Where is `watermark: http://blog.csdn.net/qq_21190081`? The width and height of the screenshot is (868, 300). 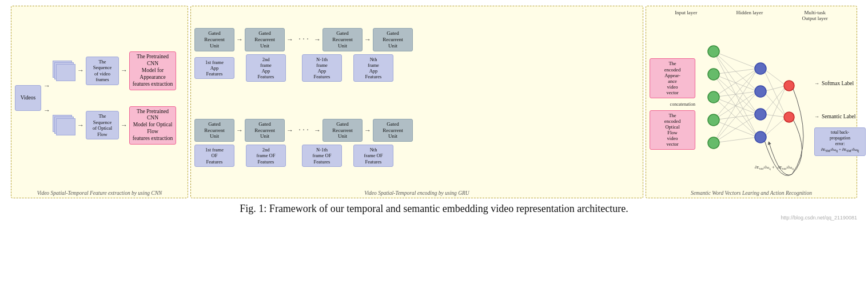 watermark: http://blog.csdn.net/qq_21190081 is located at coordinates (434, 218).